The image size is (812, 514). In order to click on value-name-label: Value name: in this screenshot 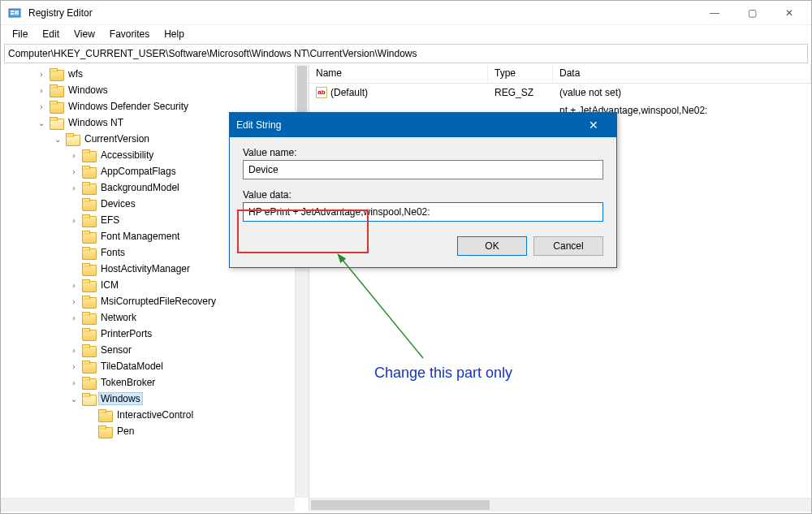, I will do `click(270, 153)`.